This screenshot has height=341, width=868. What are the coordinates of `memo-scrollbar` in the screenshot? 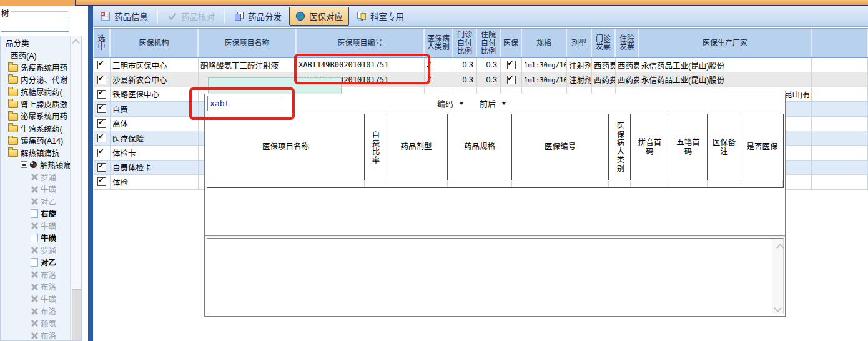 It's located at (777, 276).